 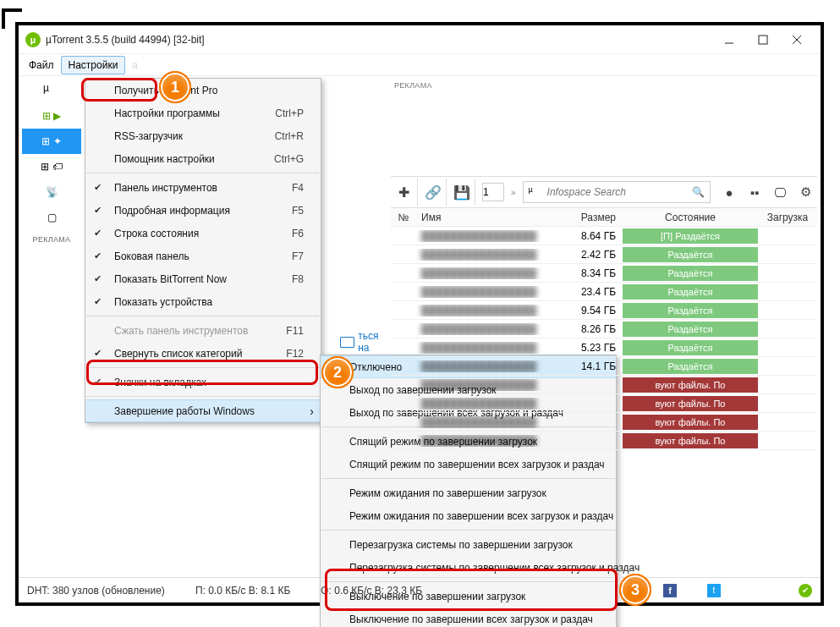 What do you see at coordinates (52, 217) in the screenshot?
I see `sidebar-device-icon: ▢` at bounding box center [52, 217].